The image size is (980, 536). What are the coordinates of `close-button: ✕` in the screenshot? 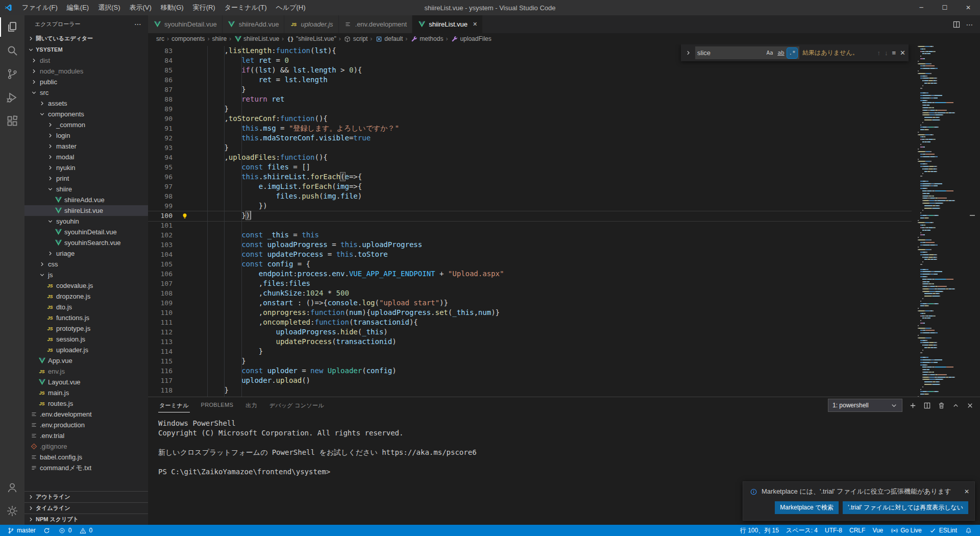 It's located at (968, 8).